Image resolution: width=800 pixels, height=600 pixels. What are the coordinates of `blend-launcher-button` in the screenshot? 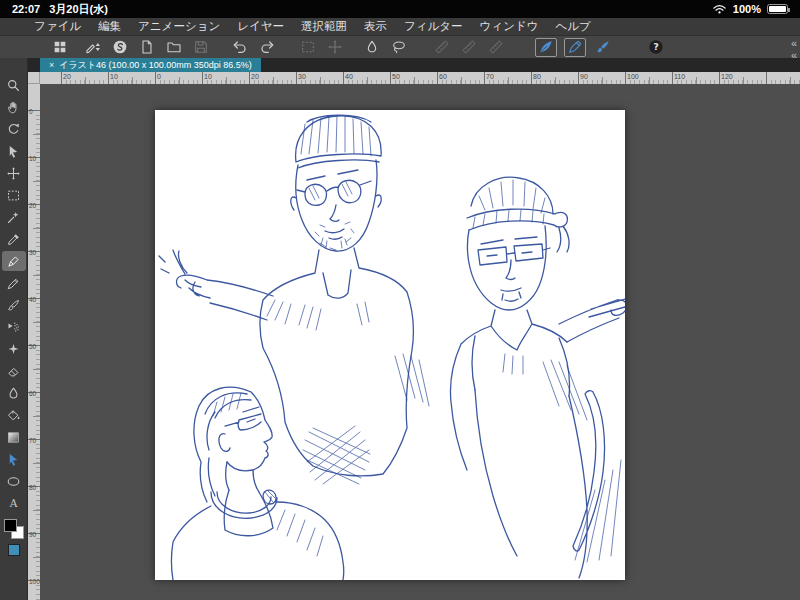 It's located at (372, 48).